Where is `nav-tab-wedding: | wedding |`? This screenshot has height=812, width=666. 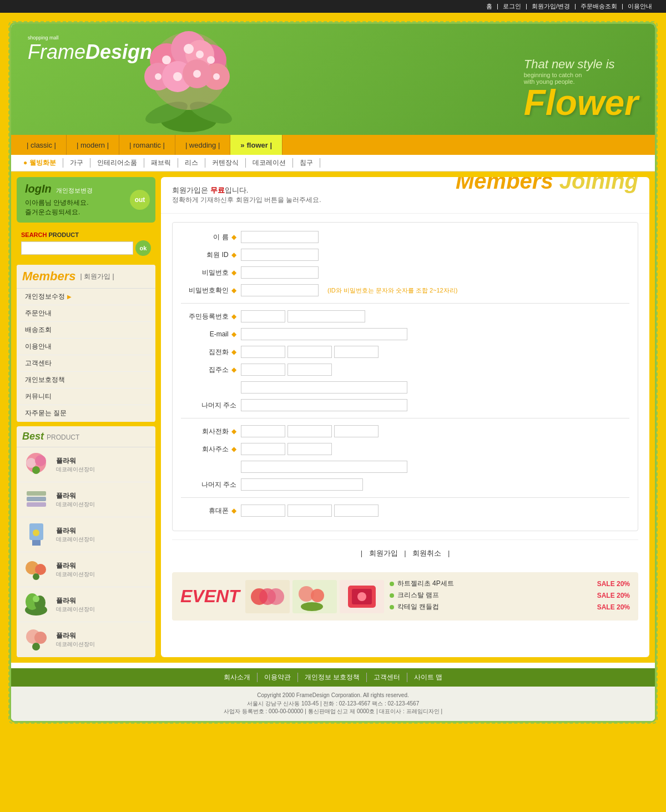 nav-tab-wedding: | wedding | is located at coordinates (203, 145).